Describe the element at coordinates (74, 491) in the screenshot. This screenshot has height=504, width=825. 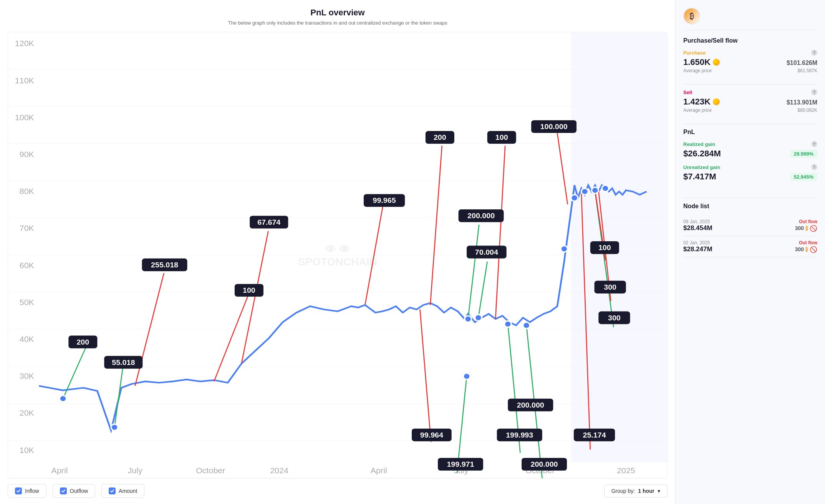
I see `outflow-toggle: Outflow` at that location.